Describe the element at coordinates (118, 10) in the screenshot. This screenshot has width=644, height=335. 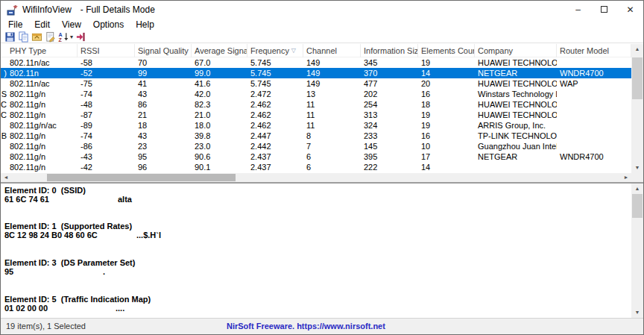
I see `window-title-mode: - Full Details Mode` at that location.